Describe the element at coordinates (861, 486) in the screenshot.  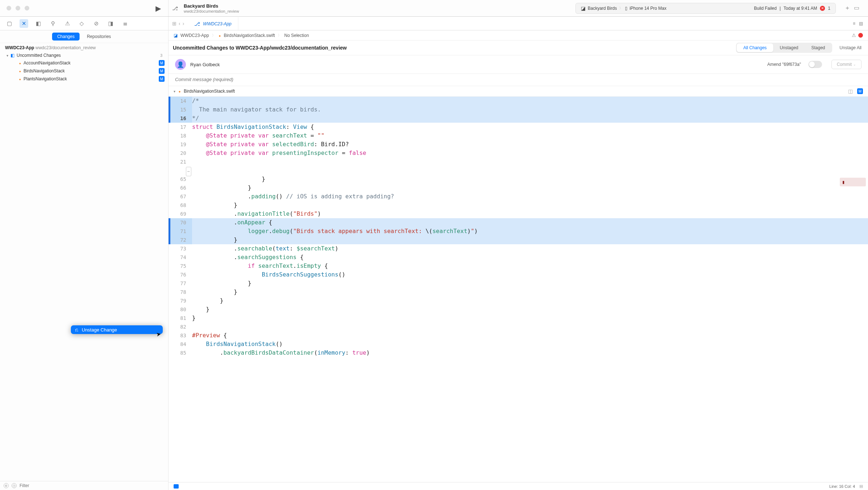
I see `outline-icon: ▤` at that location.